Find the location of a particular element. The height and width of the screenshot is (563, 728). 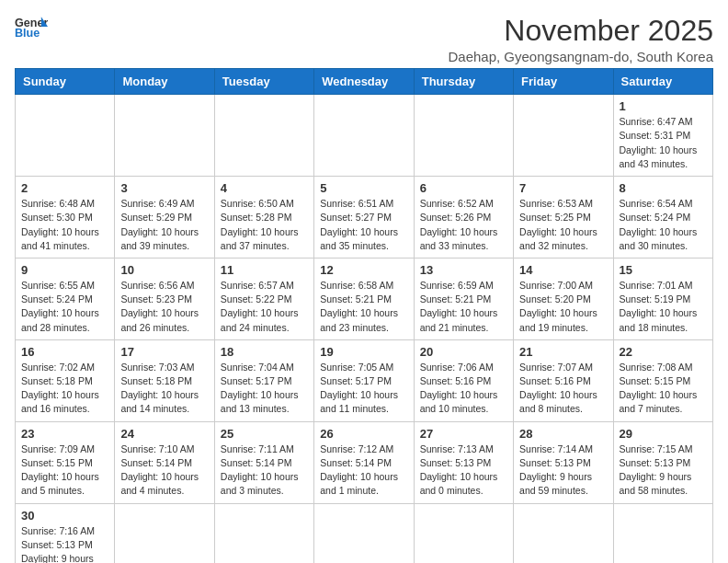

day-info: Sunrise: 7:15 AM Sunset: 5:13 PM Dayligh… is located at coordinates (664, 471).